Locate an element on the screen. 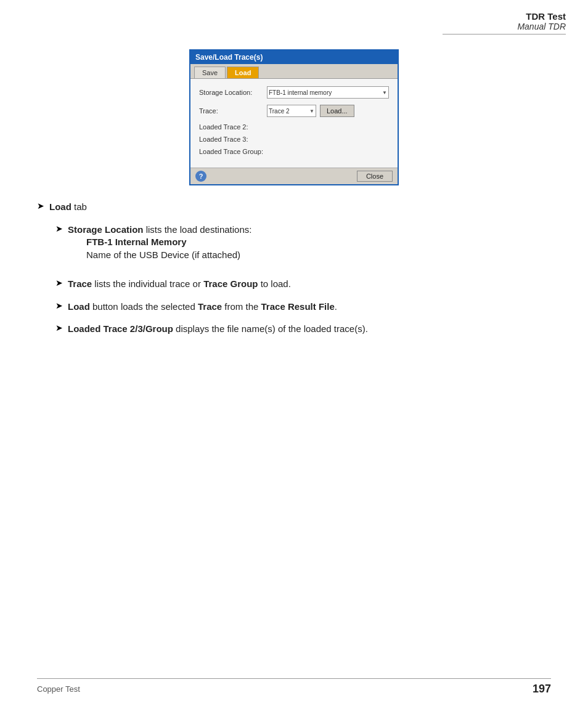 The height and width of the screenshot is (714, 588). dialog-footer: ? Close is located at coordinates (294, 176).